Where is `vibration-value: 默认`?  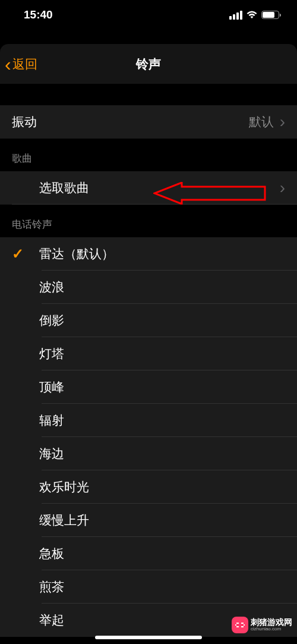 vibration-value: 默认 is located at coordinates (261, 122).